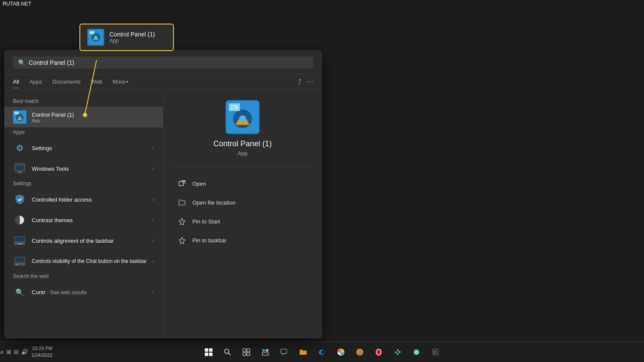  What do you see at coordinates (24, 352) in the screenshot?
I see `speaker-icon: 🔊` at bounding box center [24, 352].